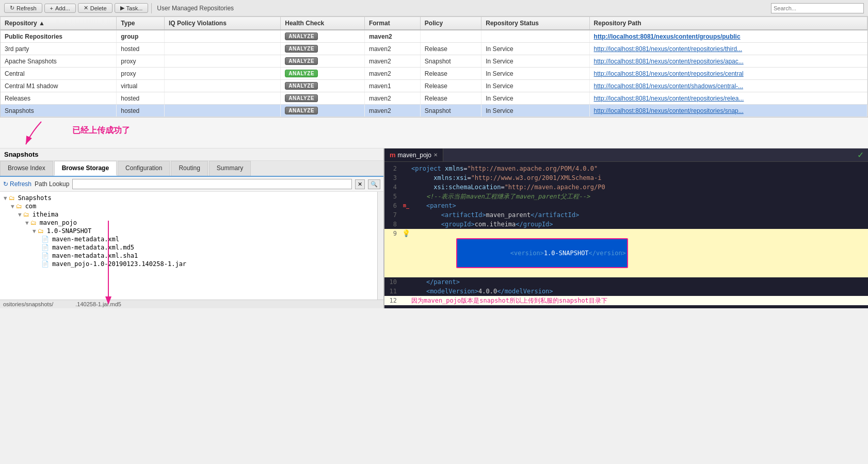 This screenshot has width=868, height=464. I want to click on status-bar: ositories/snapshots/ .140258-1.jar.md5, so click(192, 304).